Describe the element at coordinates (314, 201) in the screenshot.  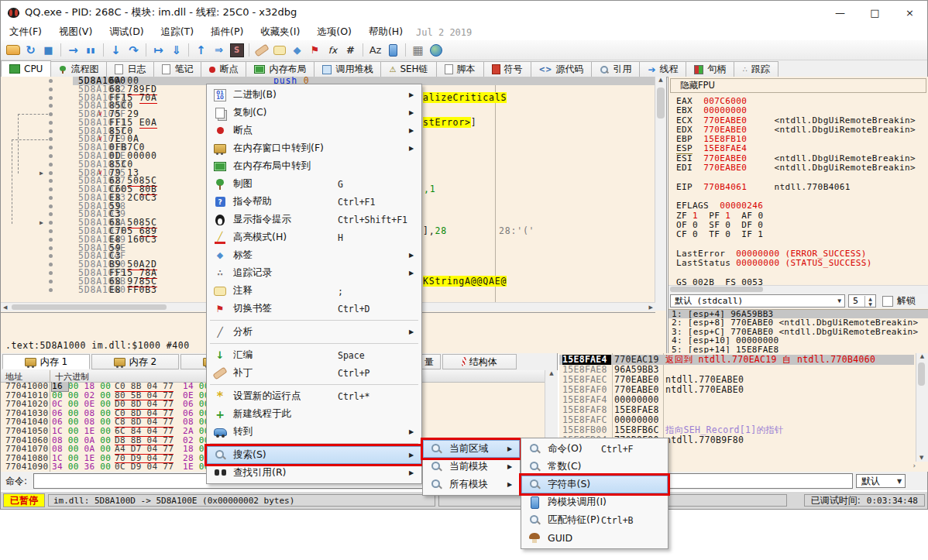
I see `assist-menu-item: ?指令帮助Ctrl+F1` at that location.